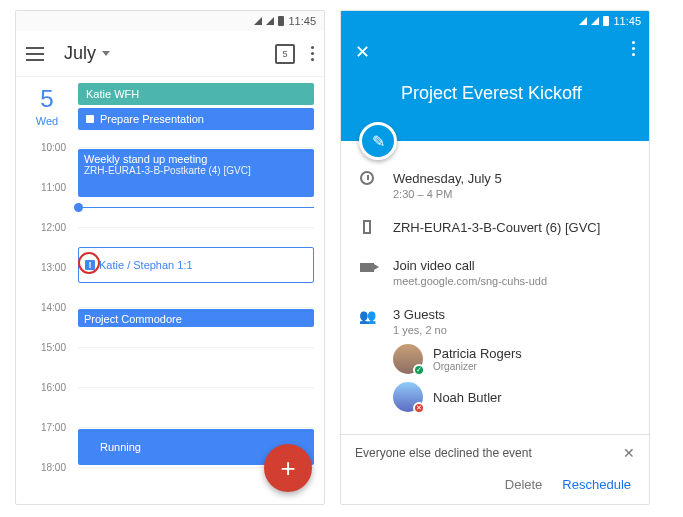 This screenshot has height=517, width=683. What do you see at coordinates (495, 86) in the screenshot?
I see `event-header: ✕ Project Everest Kickoff ✎` at bounding box center [495, 86].